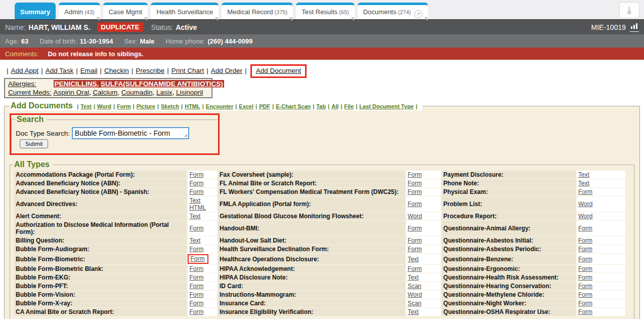  I want to click on add-task-link: Add Task, so click(60, 71).